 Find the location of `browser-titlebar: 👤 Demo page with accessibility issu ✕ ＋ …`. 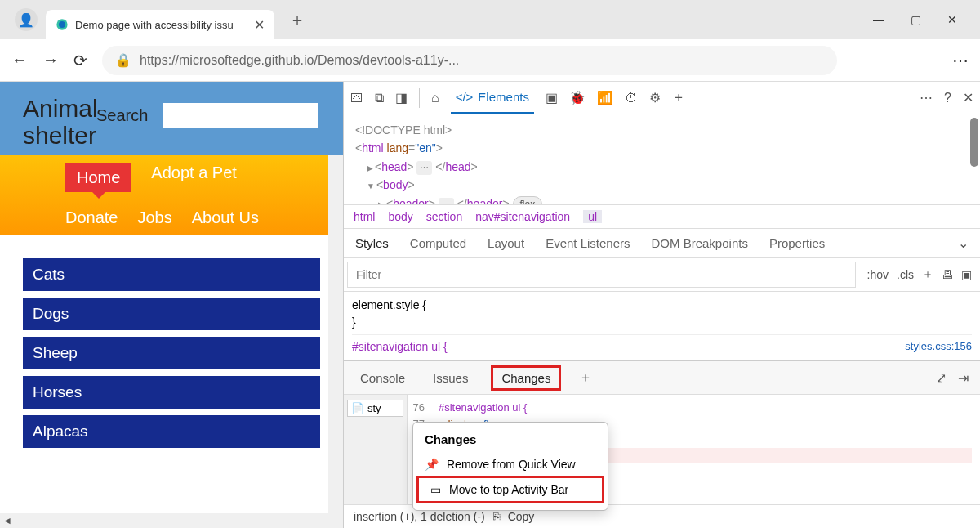

browser-titlebar: 👤 Demo page with accessibility issu ✕ ＋ … is located at coordinates (490, 20).